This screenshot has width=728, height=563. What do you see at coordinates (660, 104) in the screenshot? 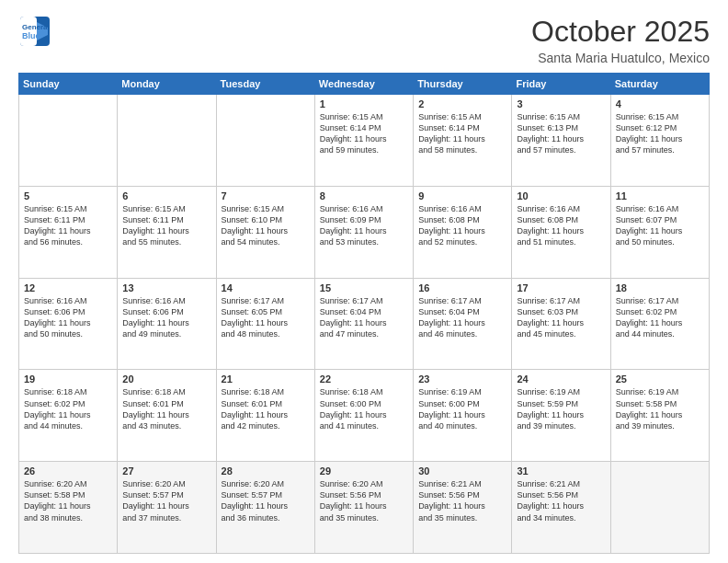
I see `day-number: 4` at bounding box center [660, 104].